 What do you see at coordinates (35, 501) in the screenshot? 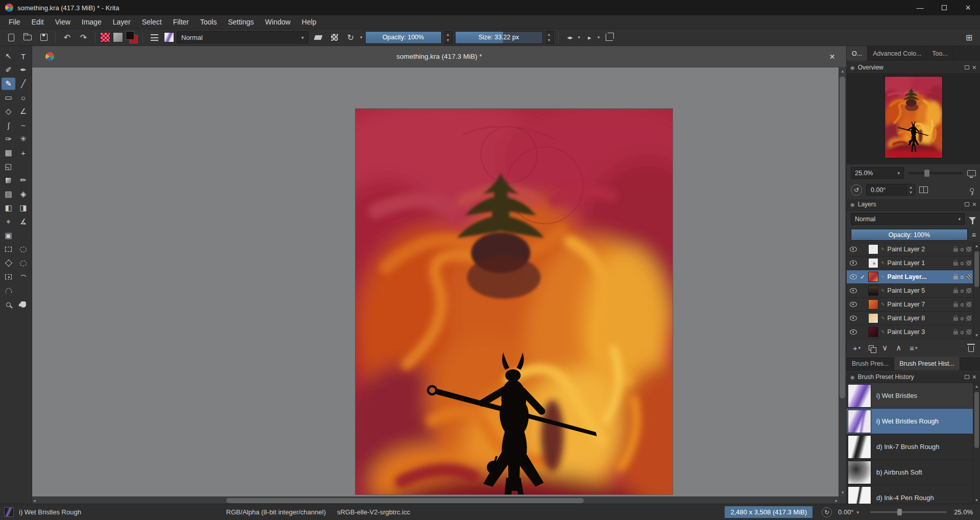
I see `scroll-left-icon: ◂` at bounding box center [35, 501].